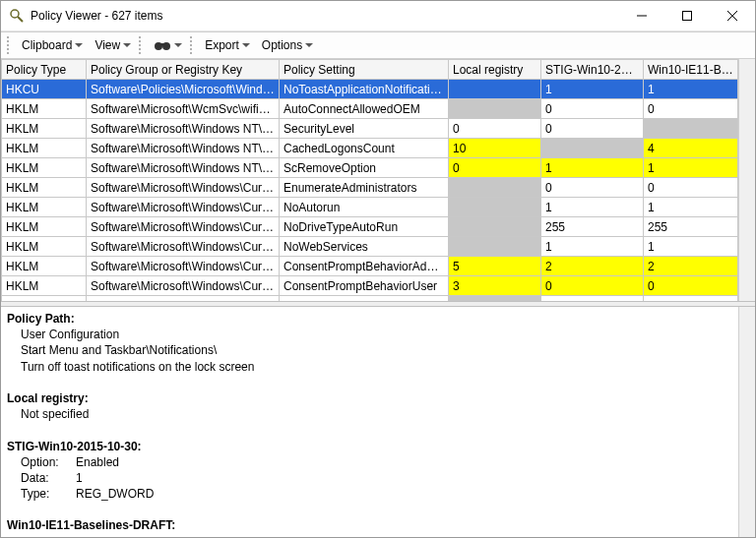  Describe the element at coordinates (364, 90) in the screenshot. I see `table-cell: NoToastApplicationNotification...` at that location.